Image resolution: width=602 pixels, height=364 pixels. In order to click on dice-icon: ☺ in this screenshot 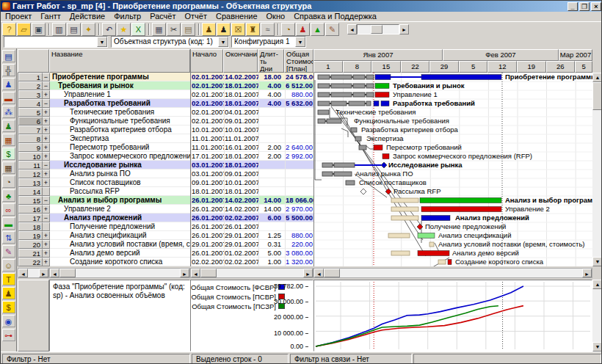, I will do `click(9, 266)`.